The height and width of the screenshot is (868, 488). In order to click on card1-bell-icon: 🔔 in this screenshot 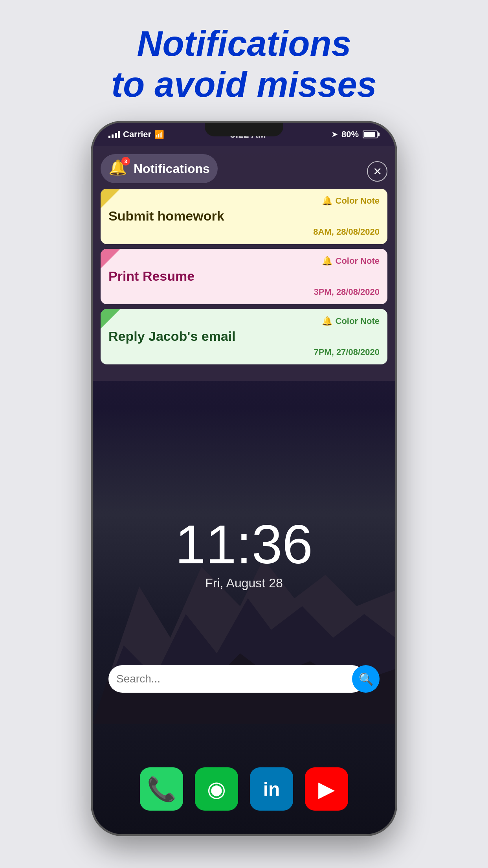, I will do `click(327, 201)`.